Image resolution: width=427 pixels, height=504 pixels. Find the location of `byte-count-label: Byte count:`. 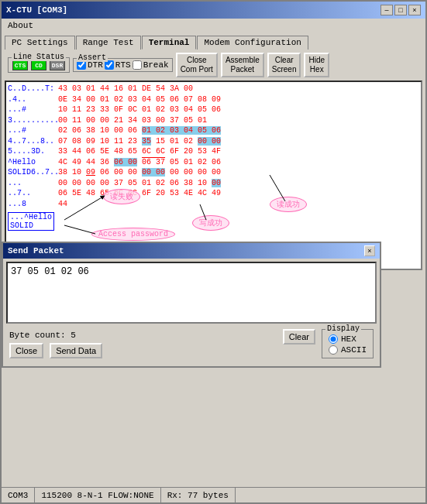

byte-count-label: Byte count: is located at coordinates (37, 335).